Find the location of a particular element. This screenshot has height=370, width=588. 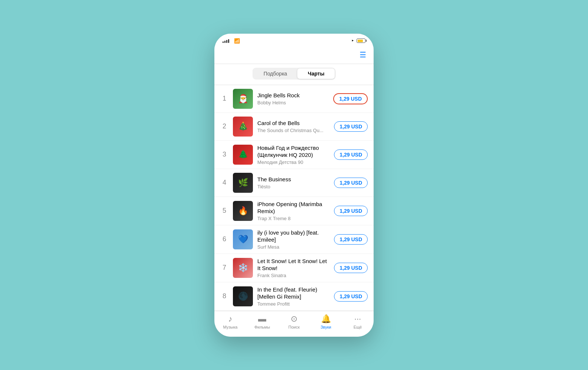

nav-item-sounds: 🔔 Звуки is located at coordinates (326, 322).